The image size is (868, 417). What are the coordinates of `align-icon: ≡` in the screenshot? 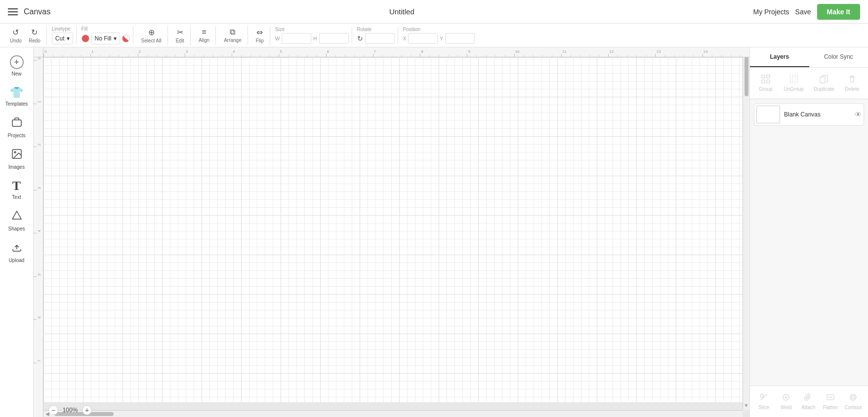 It's located at (204, 32).